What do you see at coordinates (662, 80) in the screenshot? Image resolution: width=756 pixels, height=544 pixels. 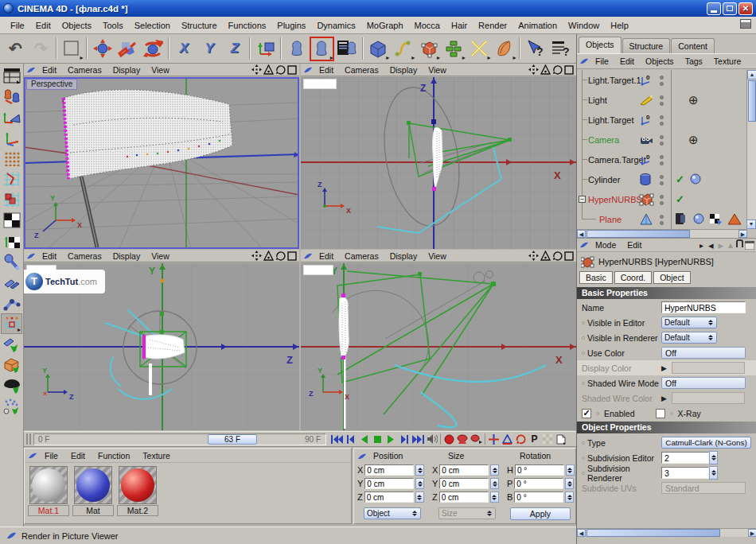 I see `object-row-light-target-1: Light.Target.1 0` at bounding box center [662, 80].